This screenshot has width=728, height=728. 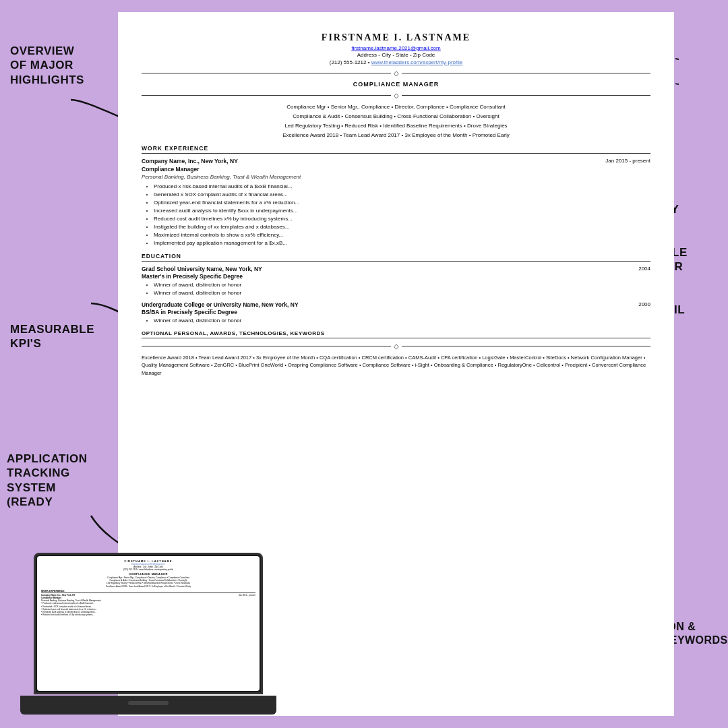 I want to click on resume-title: COMPLIANCE MANAGER, so click(x=396, y=84).